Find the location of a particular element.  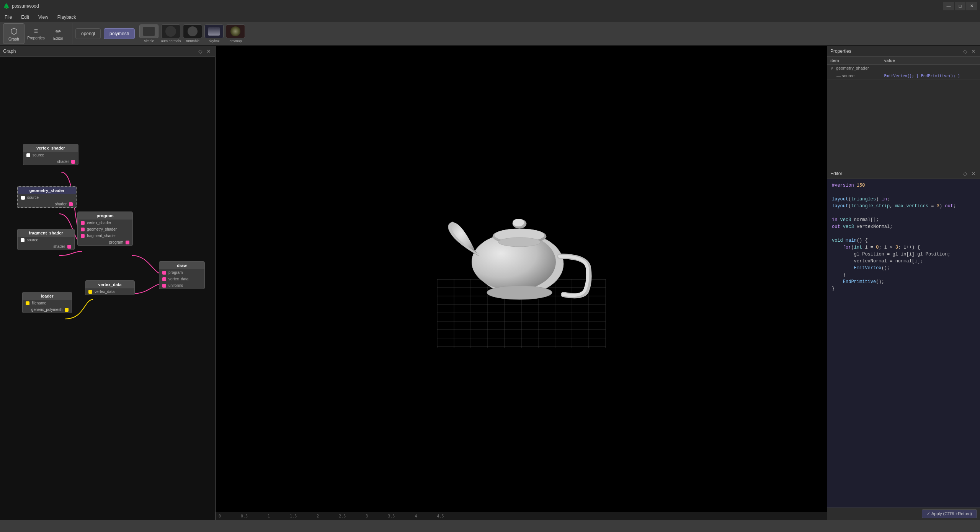

teapot-svg is located at coordinates (521, 279).